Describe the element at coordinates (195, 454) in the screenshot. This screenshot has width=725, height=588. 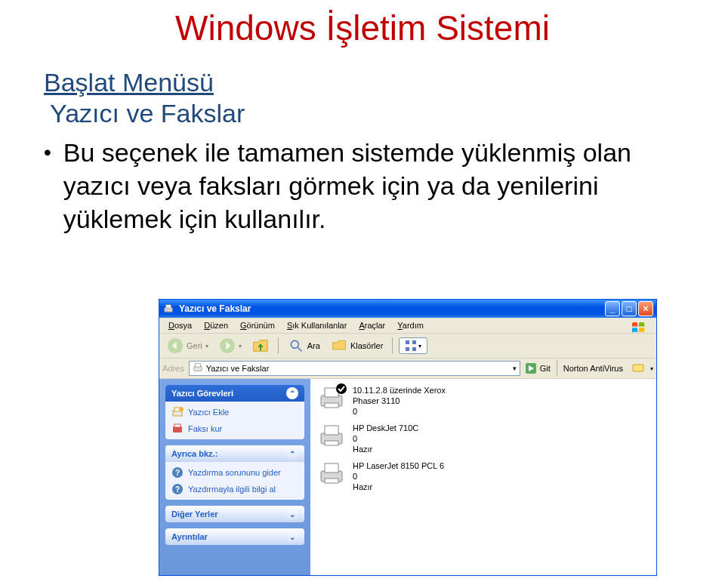
I see `see-also-title: Ayrıca bkz.:` at that location.